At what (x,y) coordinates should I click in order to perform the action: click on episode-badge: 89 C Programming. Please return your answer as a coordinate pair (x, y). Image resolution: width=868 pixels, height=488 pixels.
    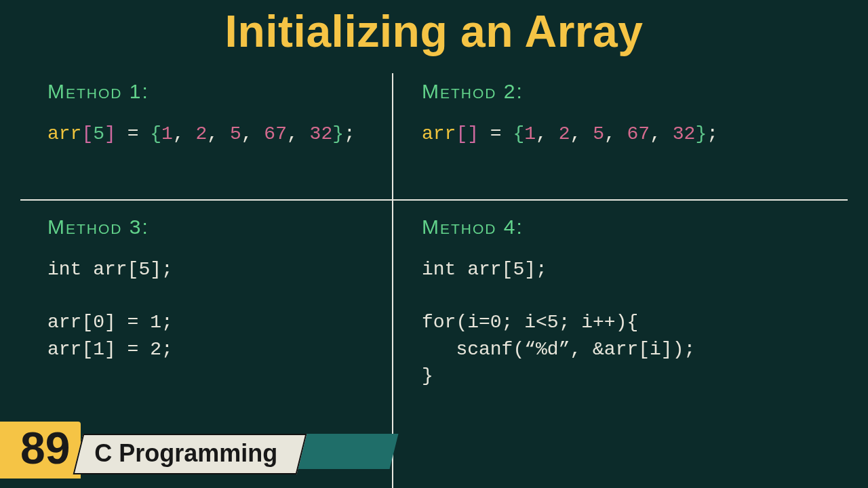
    Looking at the image, I should click on (151, 450).